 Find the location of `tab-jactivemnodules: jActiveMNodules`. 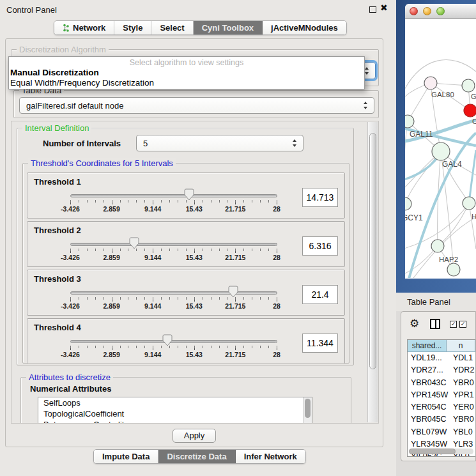

tab-jactivemnodules: jActiveMNodules is located at coordinates (304, 28).